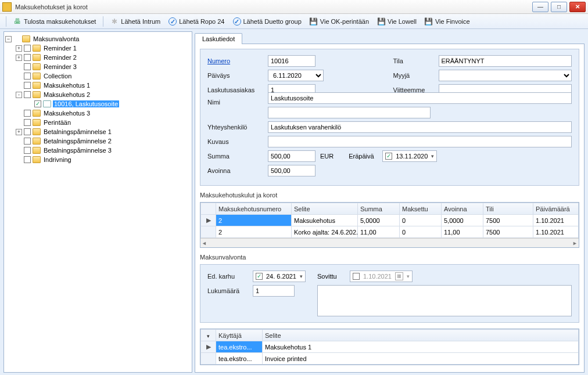 This screenshot has width=588, height=375. Describe the element at coordinates (414, 75) in the screenshot. I see `myyja-label: Myyjä` at that location.